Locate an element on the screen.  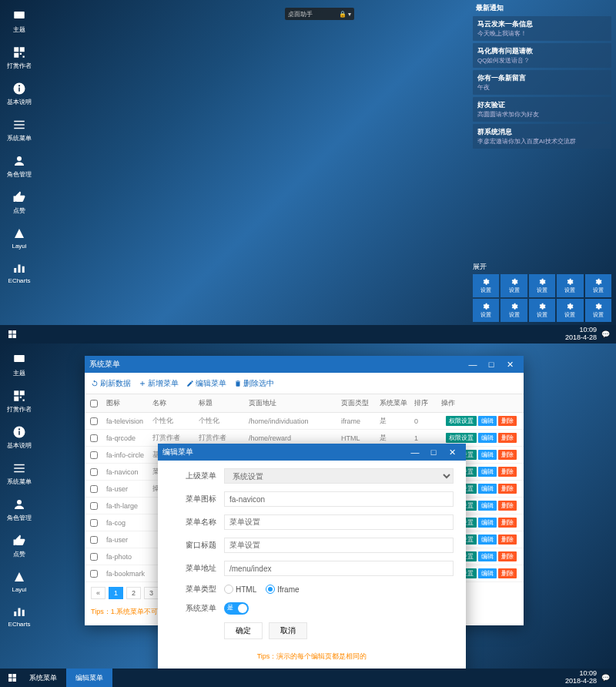
refresh-button: 刷新数据 is located at coordinates (111, 384).